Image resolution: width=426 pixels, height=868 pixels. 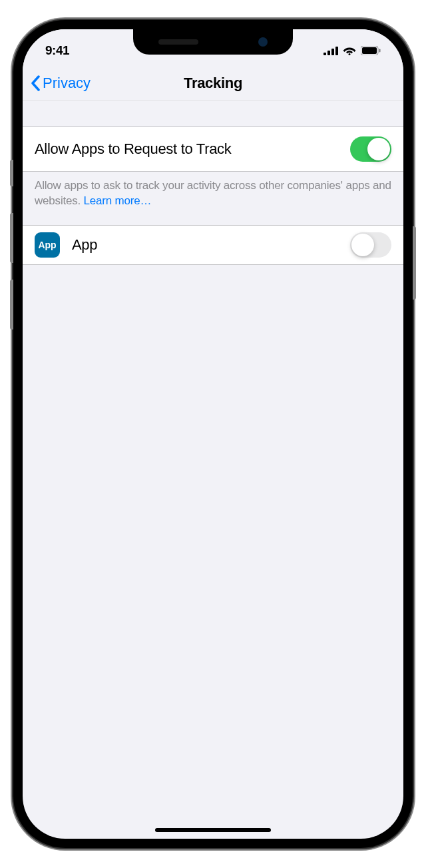 I want to click on notch, so click(x=213, y=42).